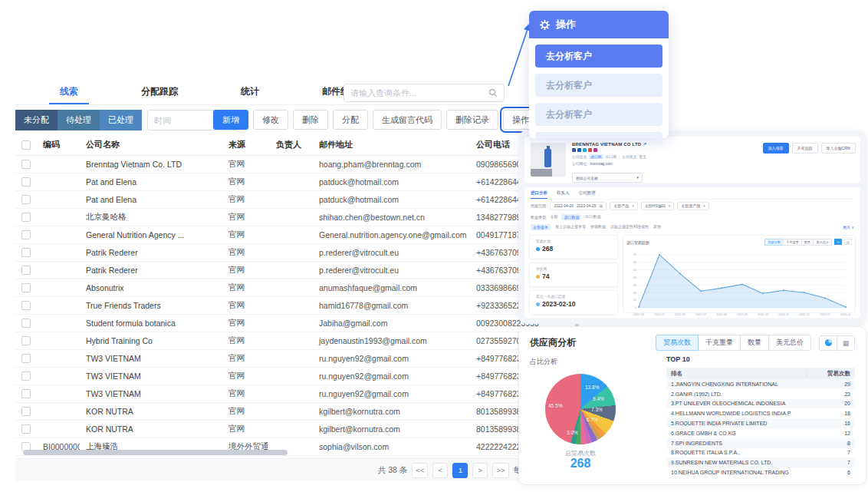  I want to click on stat-dot-icon, so click(538, 276).